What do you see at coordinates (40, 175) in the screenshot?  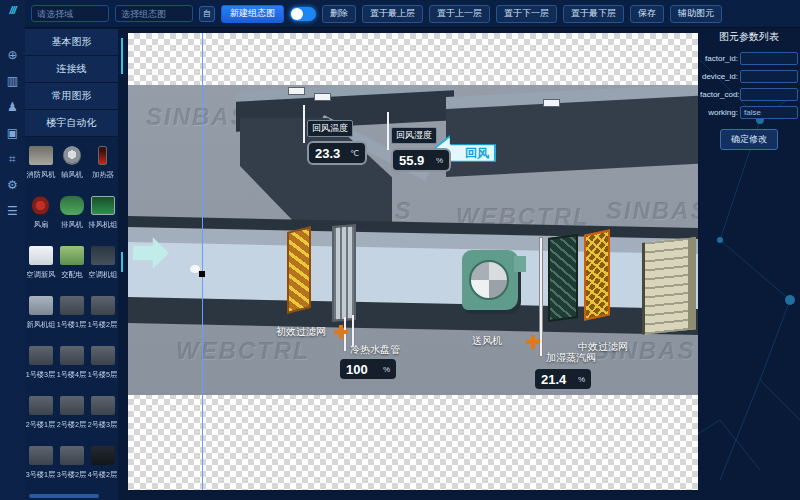 I see `palette-item-label: 消防风机` at bounding box center [40, 175].